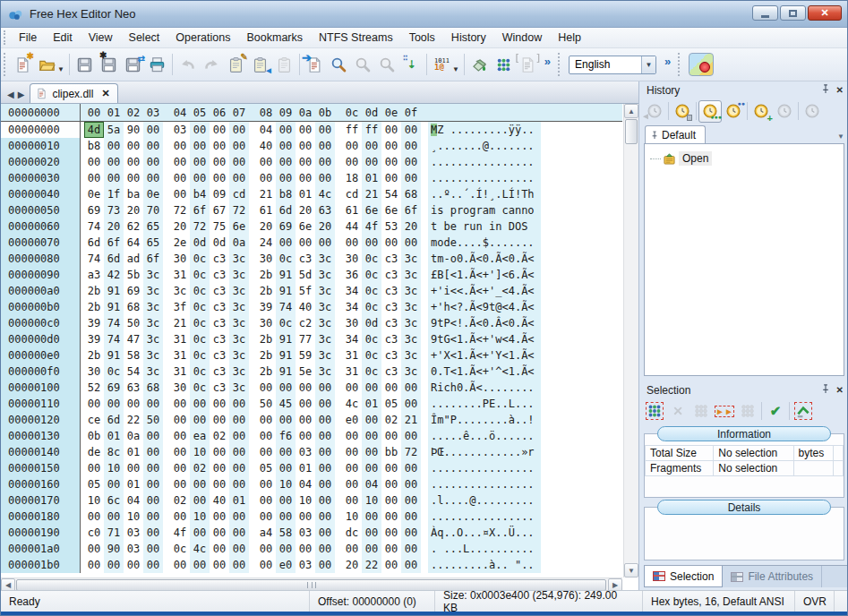 The height and width of the screenshot is (616, 848). Describe the element at coordinates (94, 500) in the screenshot. I see `hex-byte-cell: 10` at that location.